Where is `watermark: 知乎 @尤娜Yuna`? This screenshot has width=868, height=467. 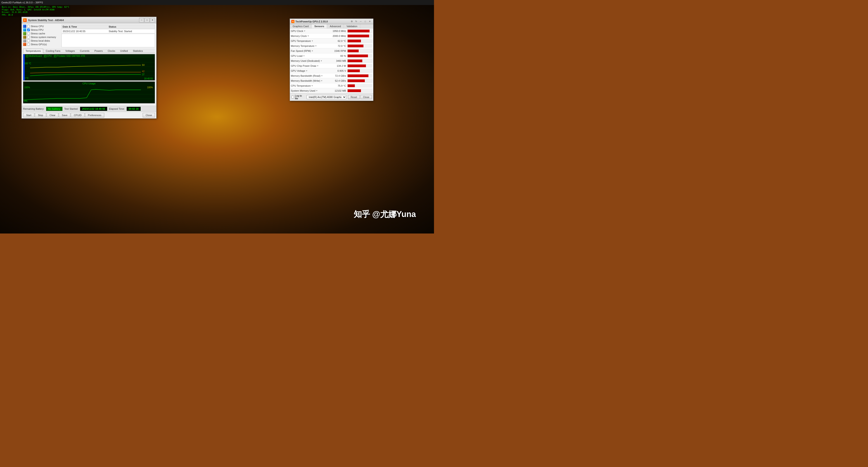
watermark: 知乎 @尤娜Yuna is located at coordinates (385, 214).